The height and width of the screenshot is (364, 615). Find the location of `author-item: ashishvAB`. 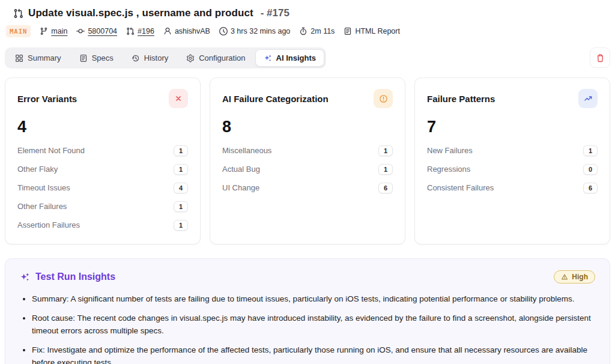

author-item: ashishvAB is located at coordinates (187, 31).